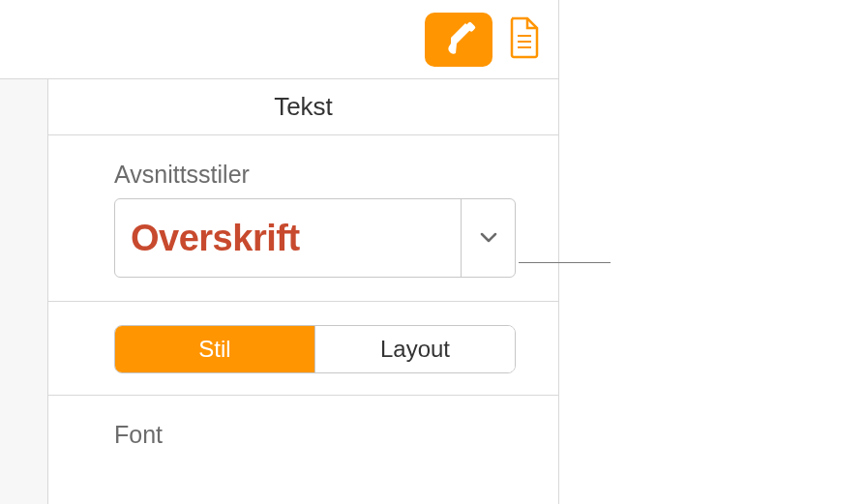  What do you see at coordinates (414, 349) in the screenshot?
I see `tab-layout: Layout` at bounding box center [414, 349].